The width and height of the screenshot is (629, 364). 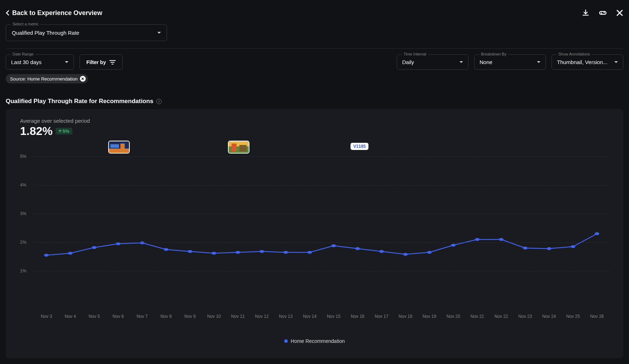 I want to click on metric-select: Select a metric Qualified Play Through R…, so click(x=86, y=33).